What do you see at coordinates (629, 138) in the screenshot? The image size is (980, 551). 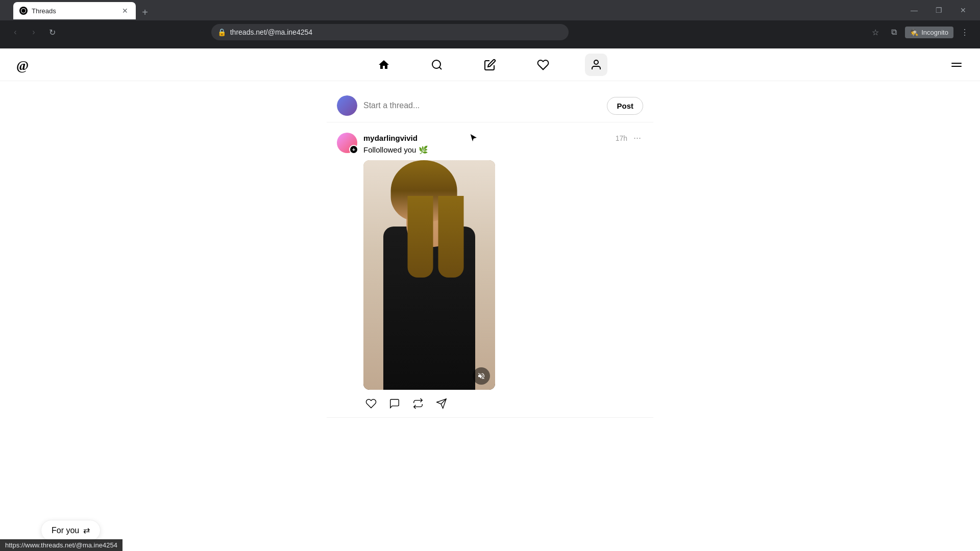 I see `post-meta: 17h ···` at bounding box center [629, 138].